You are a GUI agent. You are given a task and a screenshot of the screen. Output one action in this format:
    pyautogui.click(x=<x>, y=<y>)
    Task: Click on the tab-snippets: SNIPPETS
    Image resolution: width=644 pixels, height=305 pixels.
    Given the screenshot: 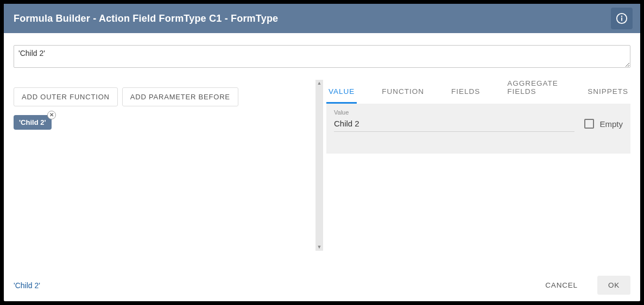 What is the action you would take?
    pyautogui.click(x=608, y=92)
    